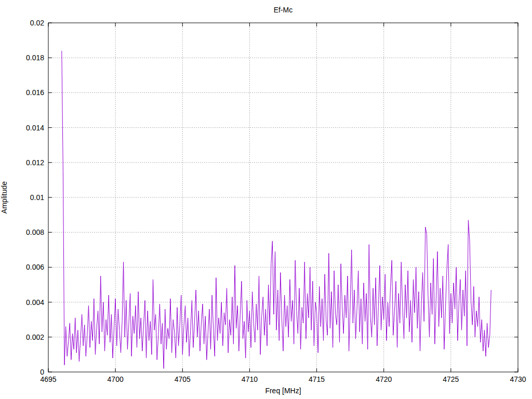  Describe the element at coordinates (317, 379) in the screenshot. I see `x-tick-label: 4715` at that location.